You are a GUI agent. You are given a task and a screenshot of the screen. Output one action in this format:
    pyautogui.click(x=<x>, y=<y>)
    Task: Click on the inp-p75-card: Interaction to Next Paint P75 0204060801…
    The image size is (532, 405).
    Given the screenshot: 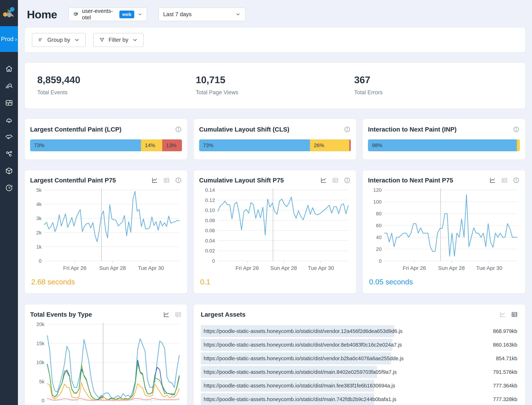 What is the action you would take?
    pyautogui.click(x=444, y=232)
    